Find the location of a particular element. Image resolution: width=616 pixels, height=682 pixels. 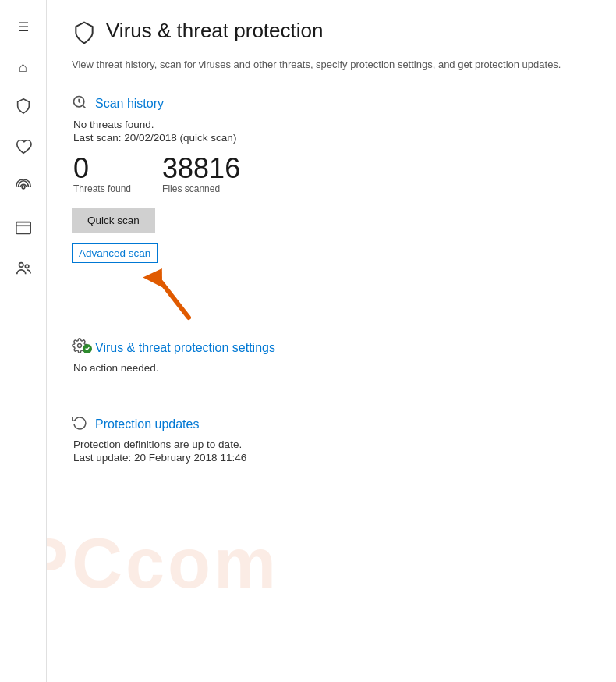

protection-updates-title: Protection updates is located at coordinates (147, 424).